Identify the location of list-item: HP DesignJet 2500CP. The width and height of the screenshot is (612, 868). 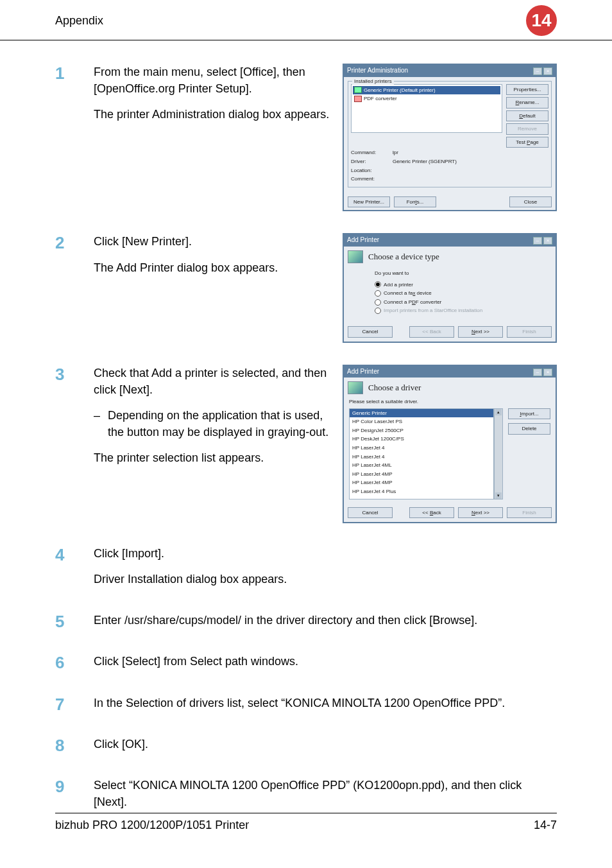
(421, 431).